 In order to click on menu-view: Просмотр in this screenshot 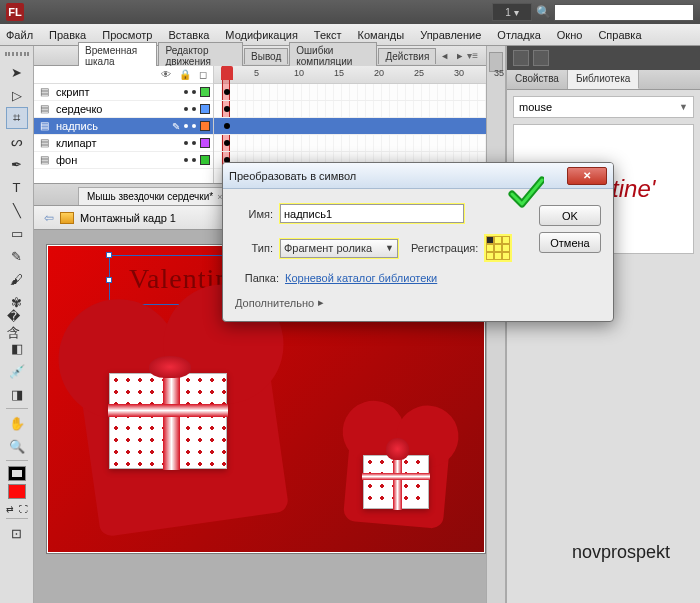, I will do `click(127, 35)`.